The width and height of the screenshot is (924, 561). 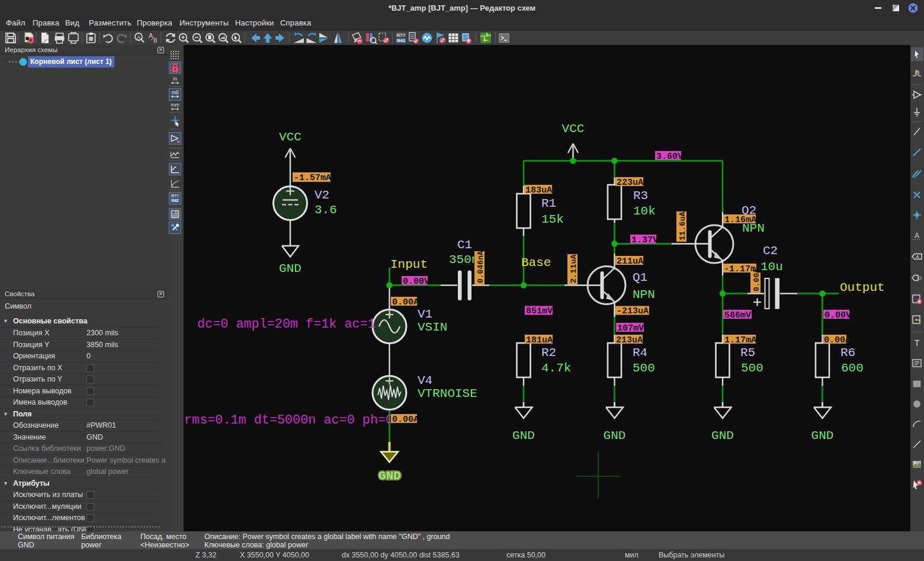 What do you see at coordinates (326, 210) in the screenshot?
I see `svg-text: 3.6` at bounding box center [326, 210].